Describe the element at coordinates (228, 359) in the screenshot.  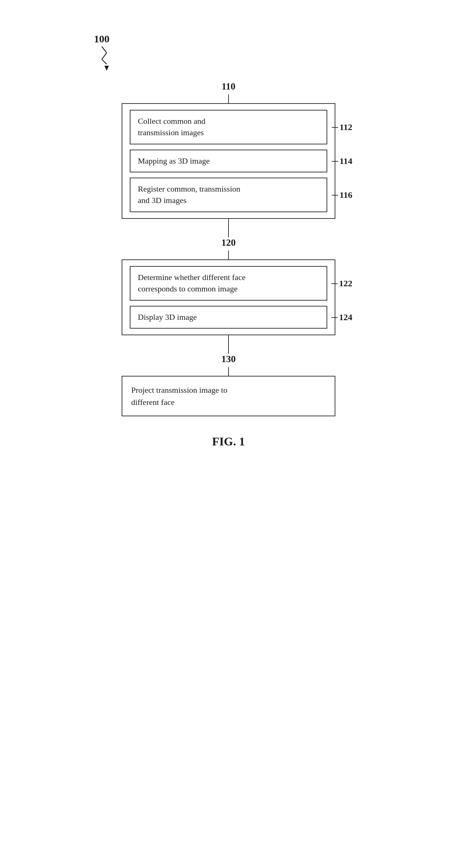
I see `block-130-label: 130` at that location.